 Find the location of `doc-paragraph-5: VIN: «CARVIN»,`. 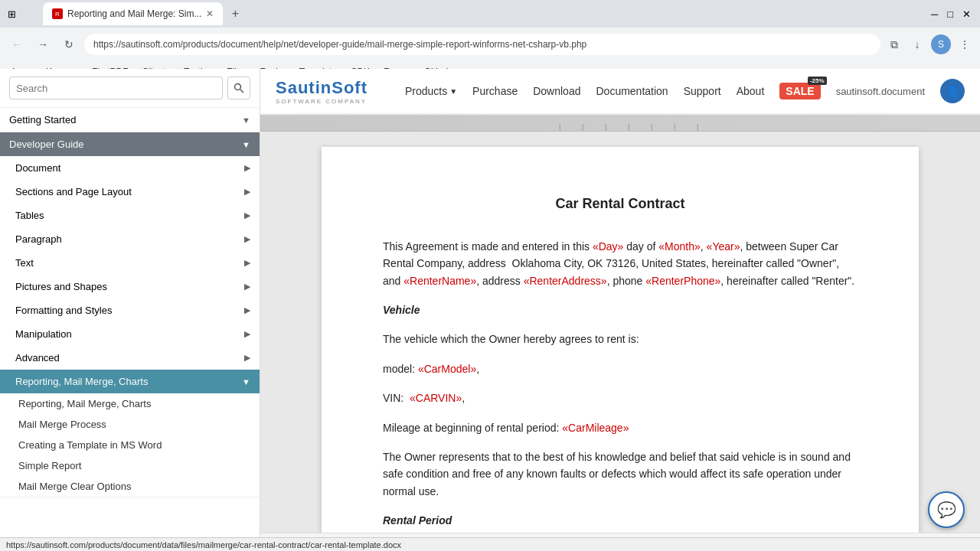

doc-paragraph-5: VIN: «CARVIN», is located at coordinates (620, 398).